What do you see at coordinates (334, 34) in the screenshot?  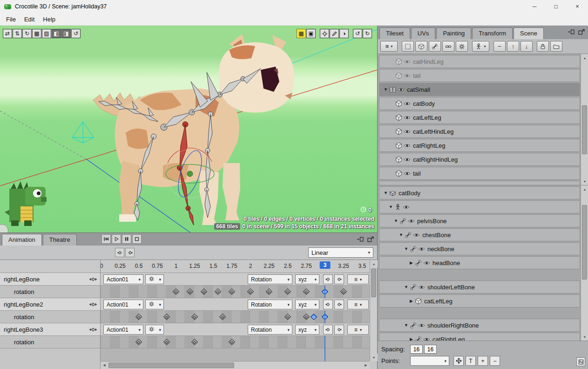 I see `draw-mode-icon` at bounding box center [334, 34].